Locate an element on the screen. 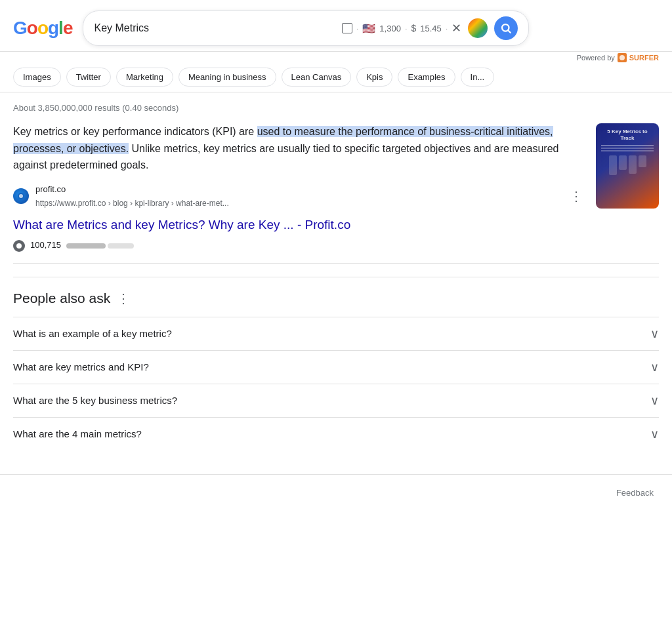 The width and height of the screenshot is (672, 621). filter-chip-more: In... is located at coordinates (478, 77).